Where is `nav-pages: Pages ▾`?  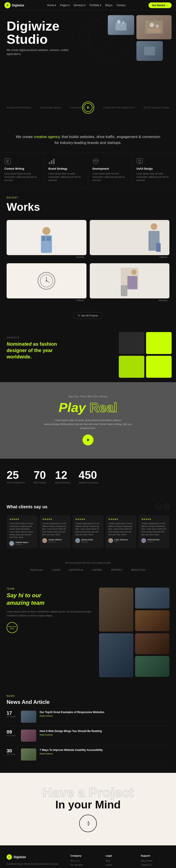
nav-pages: Pages ▾ is located at coordinates (65, 5).